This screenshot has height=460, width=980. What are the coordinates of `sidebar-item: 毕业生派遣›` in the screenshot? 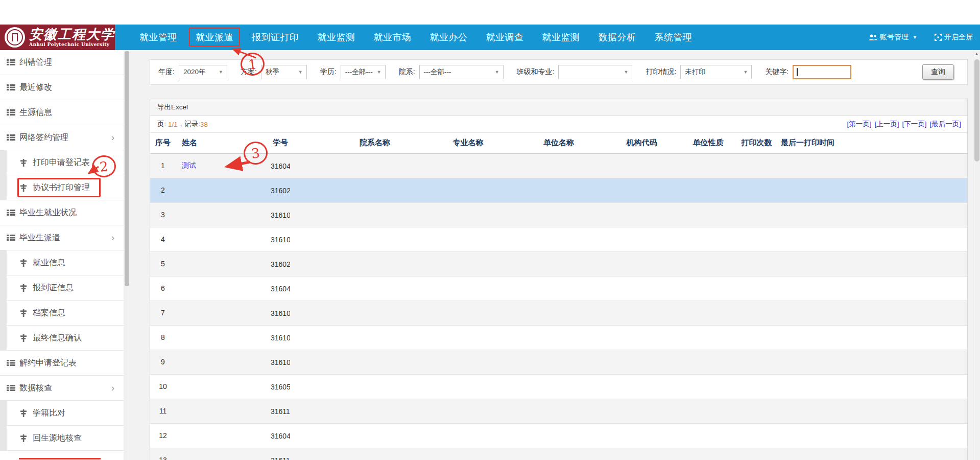 It's located at (62, 238).